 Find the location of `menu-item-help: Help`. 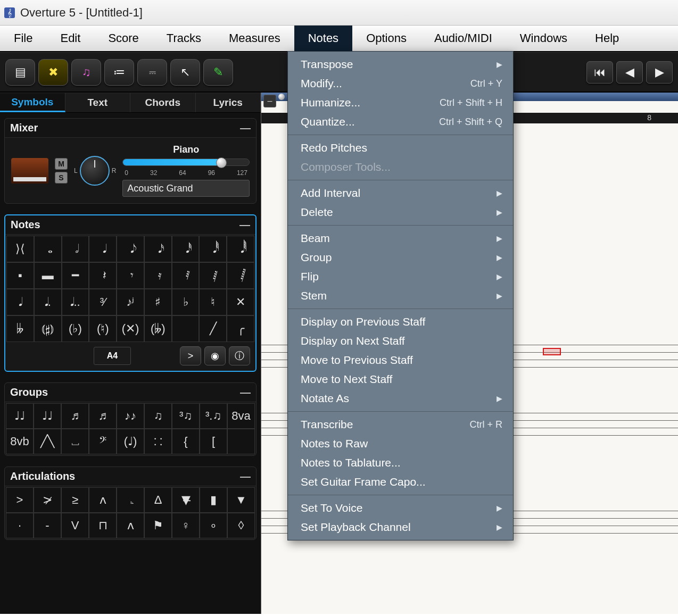

menu-item-help: Help is located at coordinates (607, 38).